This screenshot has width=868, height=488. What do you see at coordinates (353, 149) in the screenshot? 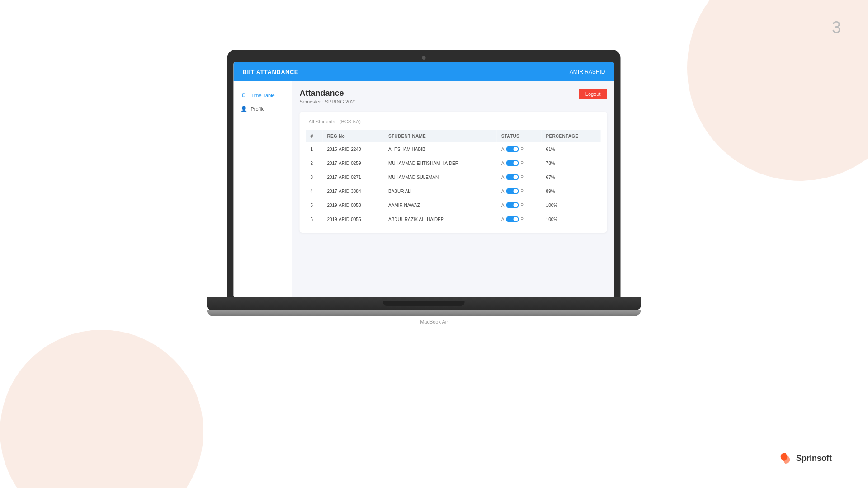
I see `cell-reg: 2015-ARID-2240` at bounding box center [353, 149].